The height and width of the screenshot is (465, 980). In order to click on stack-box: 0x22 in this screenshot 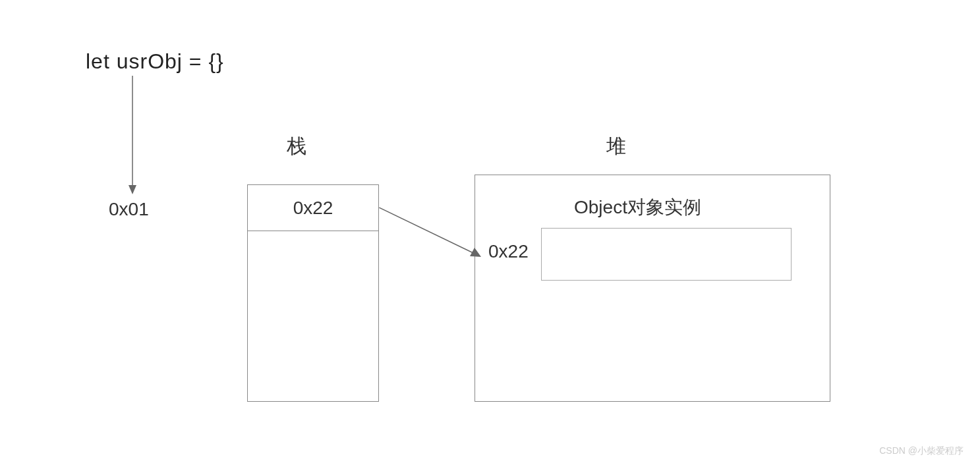, I will do `click(313, 293)`.